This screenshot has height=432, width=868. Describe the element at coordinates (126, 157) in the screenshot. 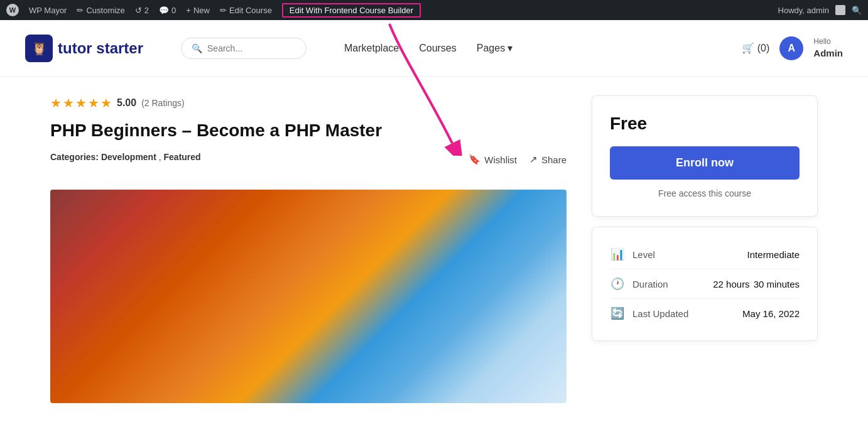

I see `categories-row: Categories: Development , Featured` at that location.